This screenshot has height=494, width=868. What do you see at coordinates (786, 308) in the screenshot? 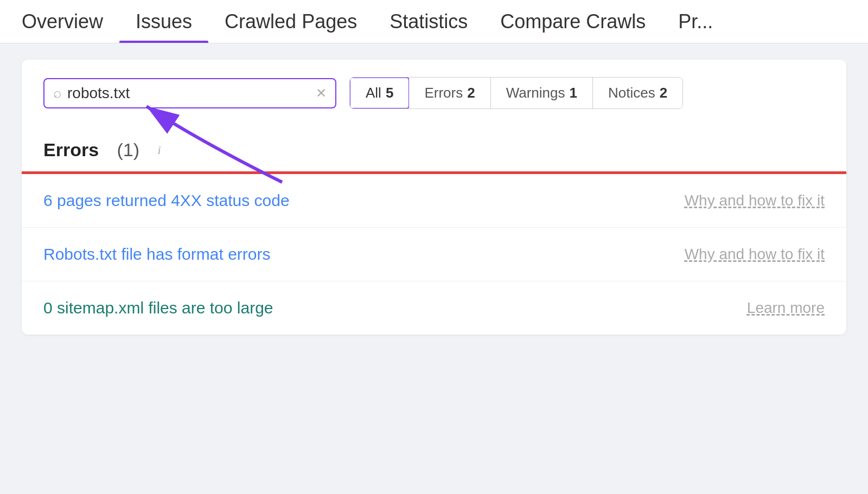
I see `learn-more-sitemap: Learn more` at bounding box center [786, 308].